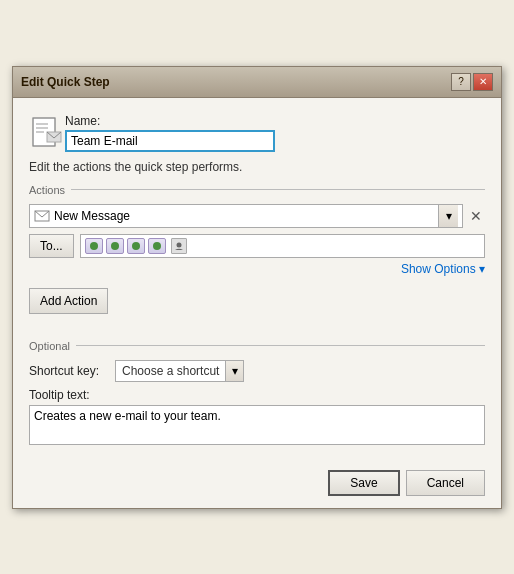 The width and height of the screenshot is (514, 574). Describe the element at coordinates (280, 346) in the screenshot. I see `optional-divider` at that location.